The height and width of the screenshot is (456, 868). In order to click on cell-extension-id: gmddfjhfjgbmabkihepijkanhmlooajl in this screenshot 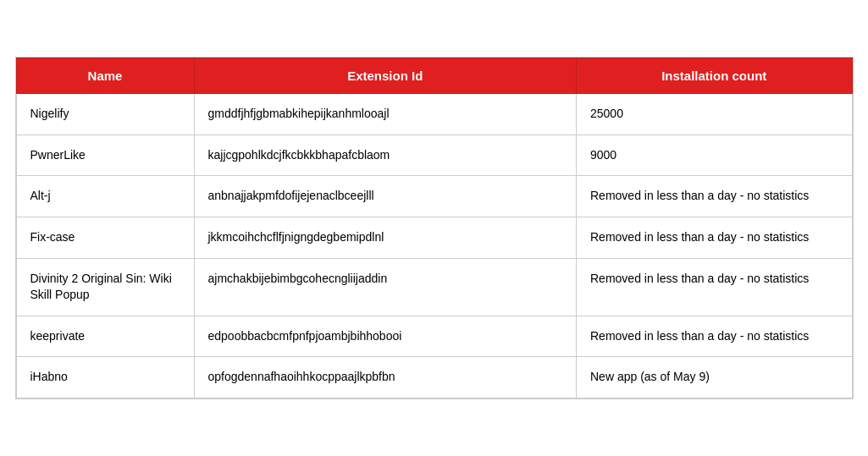, I will do `click(385, 115)`.